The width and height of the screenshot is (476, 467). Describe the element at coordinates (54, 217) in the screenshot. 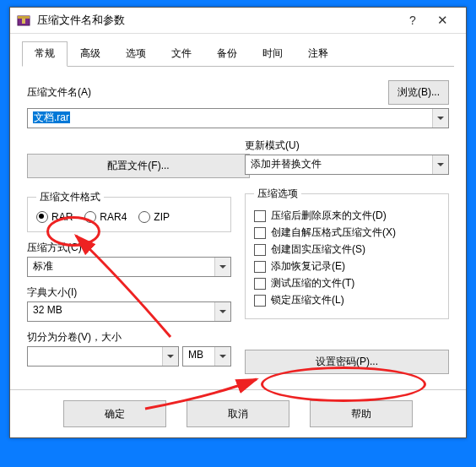

I see `radio-rar: RAR` at that location.